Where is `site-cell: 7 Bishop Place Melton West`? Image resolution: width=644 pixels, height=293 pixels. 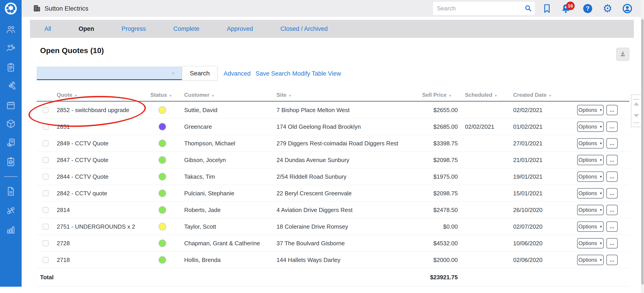 site-cell: 7 Bishop Place Melton West is located at coordinates (313, 110).